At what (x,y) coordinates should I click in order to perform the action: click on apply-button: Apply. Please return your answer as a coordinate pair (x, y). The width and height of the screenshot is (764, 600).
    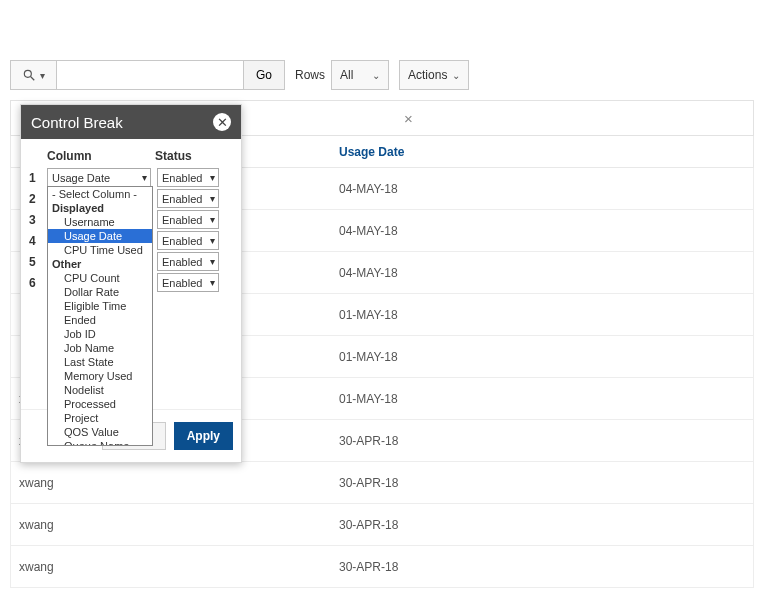
    Looking at the image, I should click on (204, 436).